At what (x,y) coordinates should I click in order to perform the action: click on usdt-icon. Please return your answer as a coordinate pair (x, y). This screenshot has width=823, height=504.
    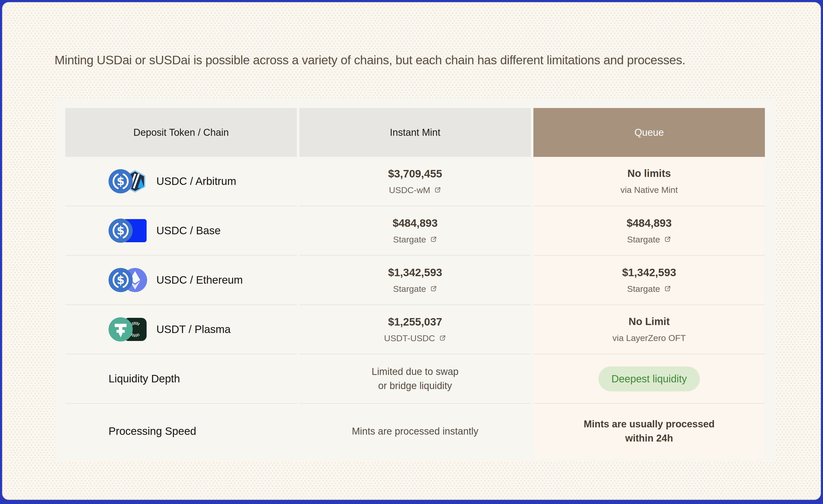
    Looking at the image, I should click on (121, 329).